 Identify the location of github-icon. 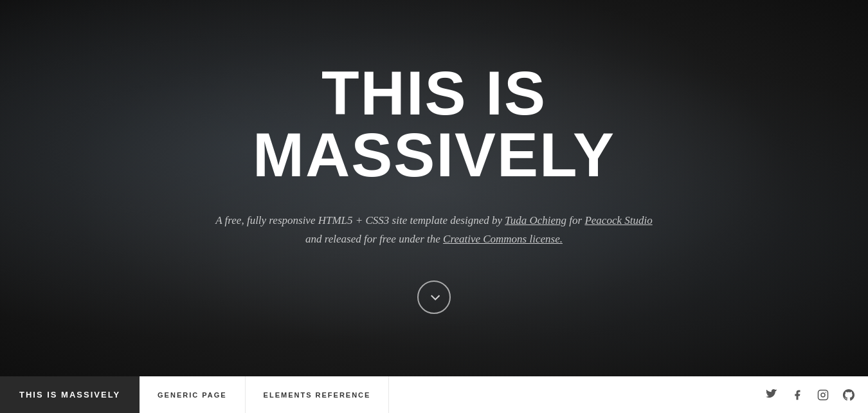
(849, 395).